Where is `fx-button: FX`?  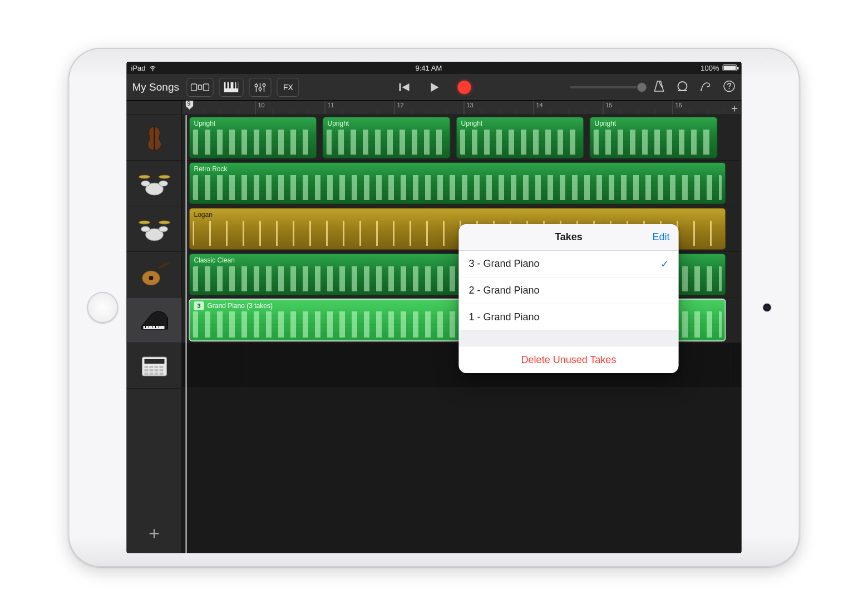
fx-button: FX is located at coordinates (288, 87).